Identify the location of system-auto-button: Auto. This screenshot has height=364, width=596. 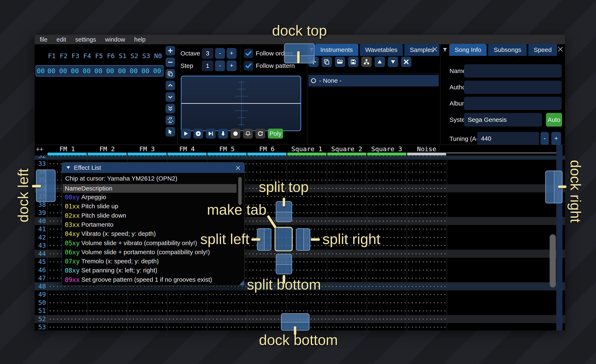
(554, 120).